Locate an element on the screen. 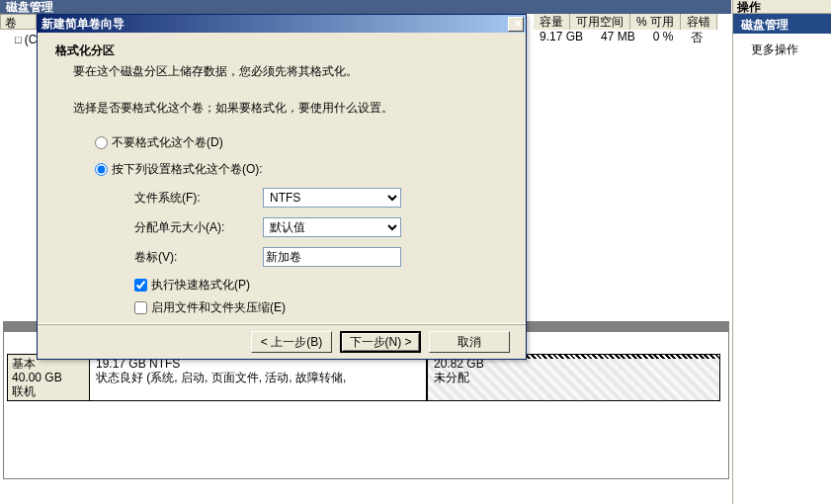  volume-row-fragment: □ (C is located at coordinates (26, 40).